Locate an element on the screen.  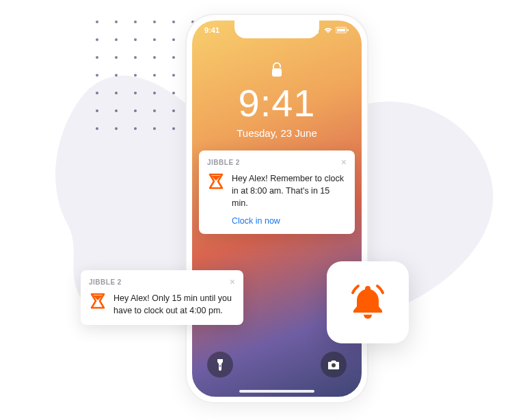
notification-message: Hey Alex! Remember to clock in at 8:00 a… is located at coordinates (289, 191).